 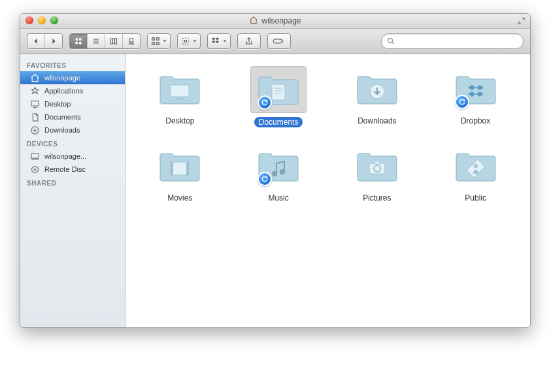 What do you see at coordinates (180, 121) in the screenshot?
I see `file-label: Desktop` at bounding box center [180, 121].